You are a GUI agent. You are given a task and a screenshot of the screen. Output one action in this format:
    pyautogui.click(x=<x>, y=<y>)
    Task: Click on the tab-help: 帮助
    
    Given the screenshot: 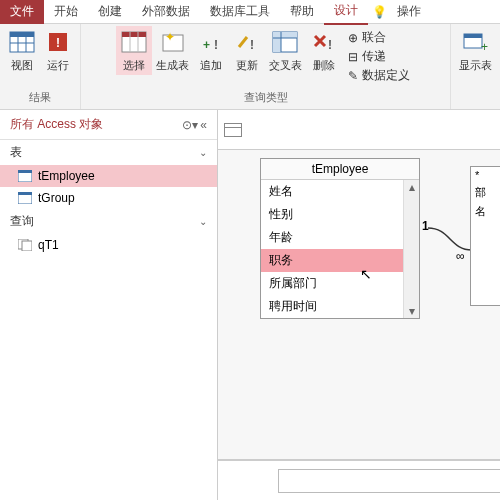 What is the action you would take?
    pyautogui.click(x=302, y=12)
    